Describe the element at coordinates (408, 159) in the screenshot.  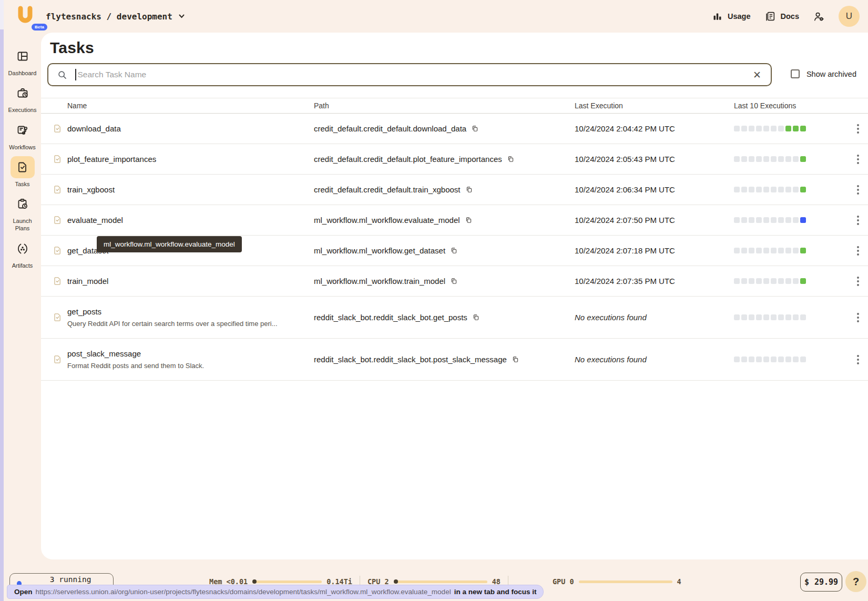
I see `task-path: credit_default.credit_default.plot_featu…` at that location.